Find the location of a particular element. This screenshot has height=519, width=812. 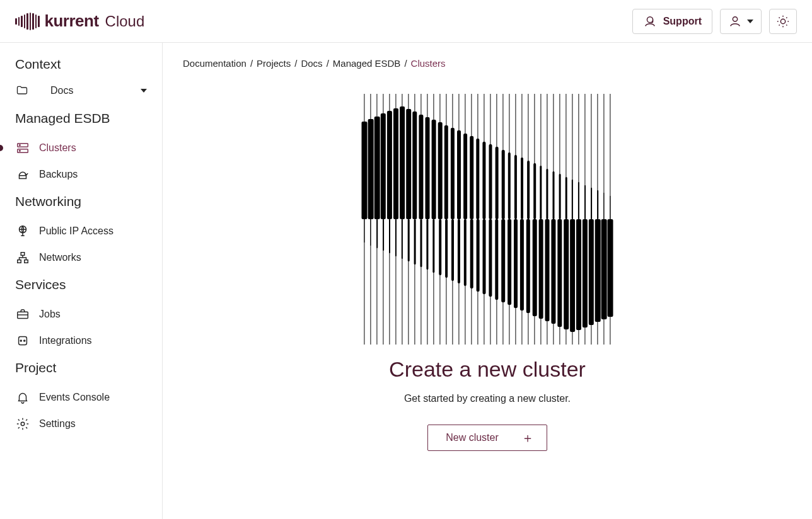

sidebar-item-clusters: Clusters is located at coordinates (81, 148).